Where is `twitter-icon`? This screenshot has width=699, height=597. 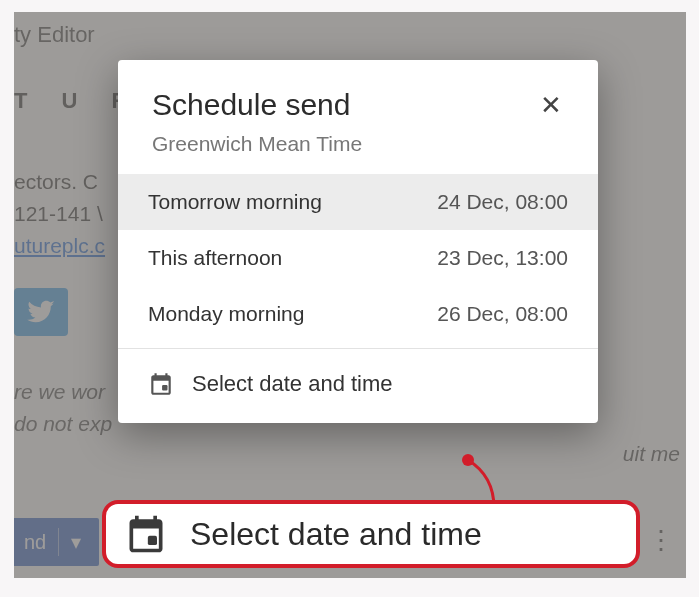 twitter-icon is located at coordinates (41, 312).